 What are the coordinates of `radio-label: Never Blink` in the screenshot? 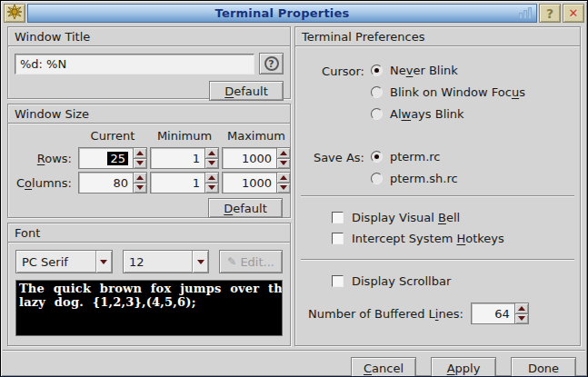 It's located at (424, 71).